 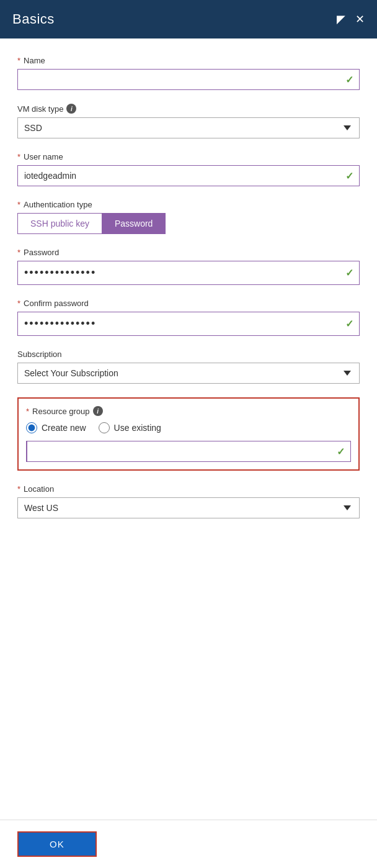 I want to click on use-existing-radio, so click(x=104, y=428).